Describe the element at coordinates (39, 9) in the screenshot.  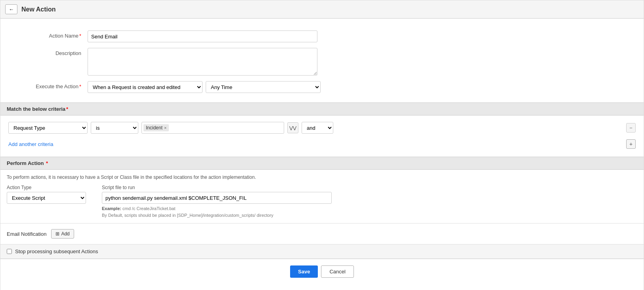
I see `page-title: New Action` at that location.